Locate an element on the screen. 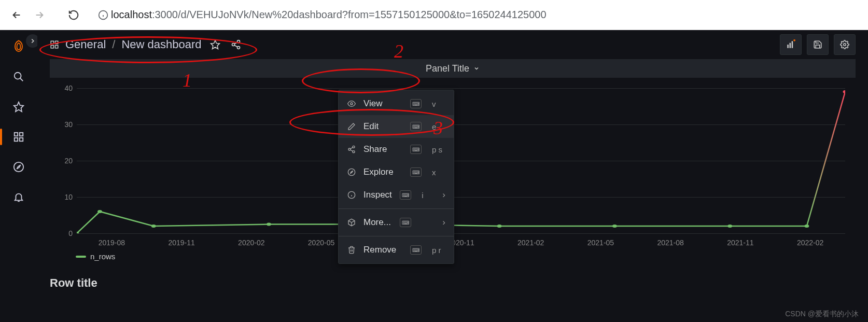 The width and height of the screenshot is (868, 322). breadcrumb-folder: General is located at coordinates (86, 45).